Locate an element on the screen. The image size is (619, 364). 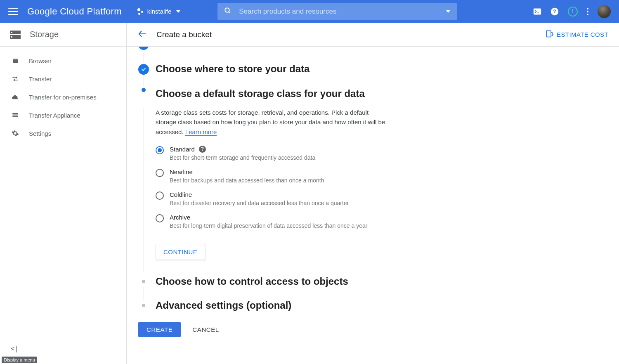
collapse-sidebar-icon: <| is located at coordinates (14, 349).